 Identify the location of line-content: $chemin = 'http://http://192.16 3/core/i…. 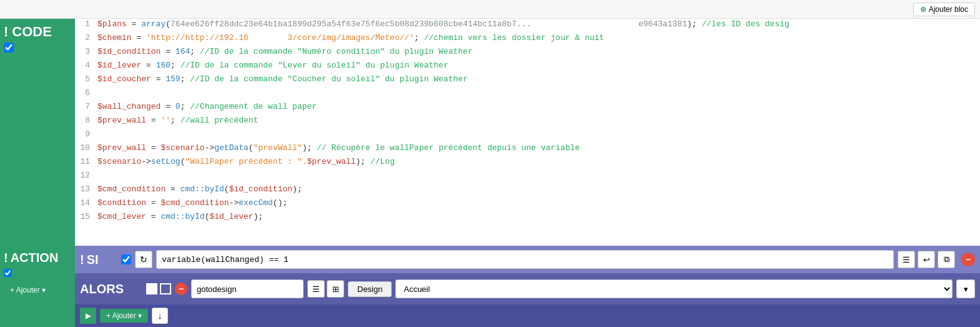
(351, 38).